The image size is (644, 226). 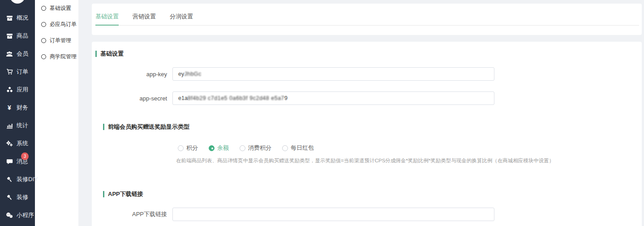 What do you see at coordinates (17, 18) in the screenshot?
I see `sidebar-item-overview: 概况` at bounding box center [17, 18].